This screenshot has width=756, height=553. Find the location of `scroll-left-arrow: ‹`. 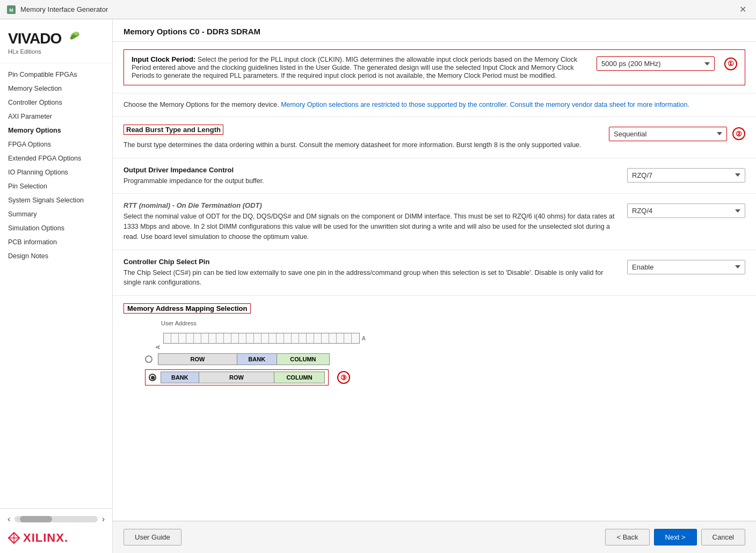

scroll-left-arrow: ‹ is located at coordinates (9, 519).